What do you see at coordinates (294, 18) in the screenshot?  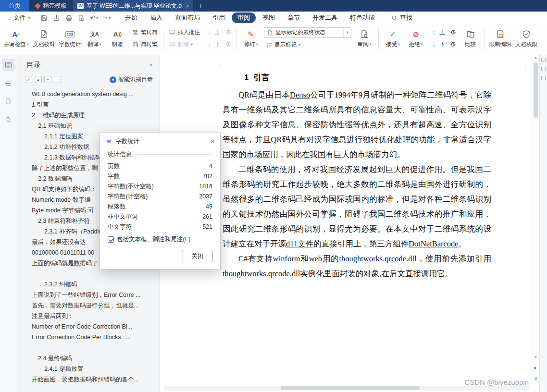 I see `ribbon-tab-6: 章节` at bounding box center [294, 18].